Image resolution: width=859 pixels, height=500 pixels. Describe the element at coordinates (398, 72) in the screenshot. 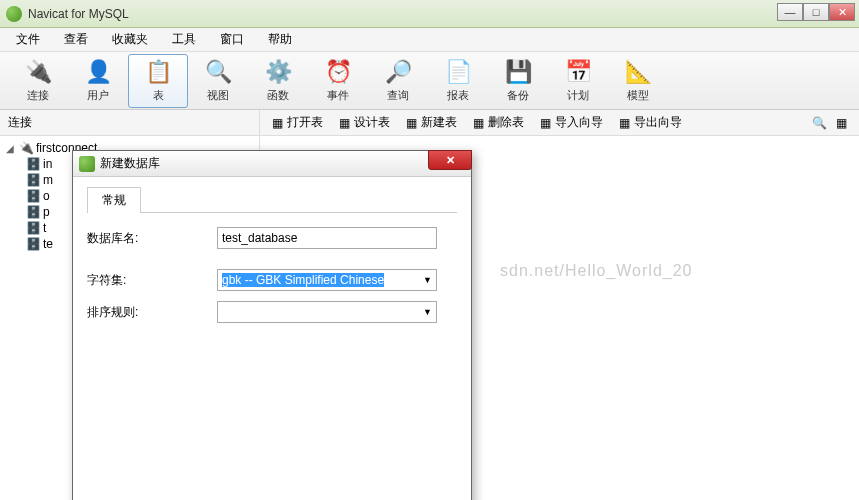

I see `tool-icon: 🔎` at that location.